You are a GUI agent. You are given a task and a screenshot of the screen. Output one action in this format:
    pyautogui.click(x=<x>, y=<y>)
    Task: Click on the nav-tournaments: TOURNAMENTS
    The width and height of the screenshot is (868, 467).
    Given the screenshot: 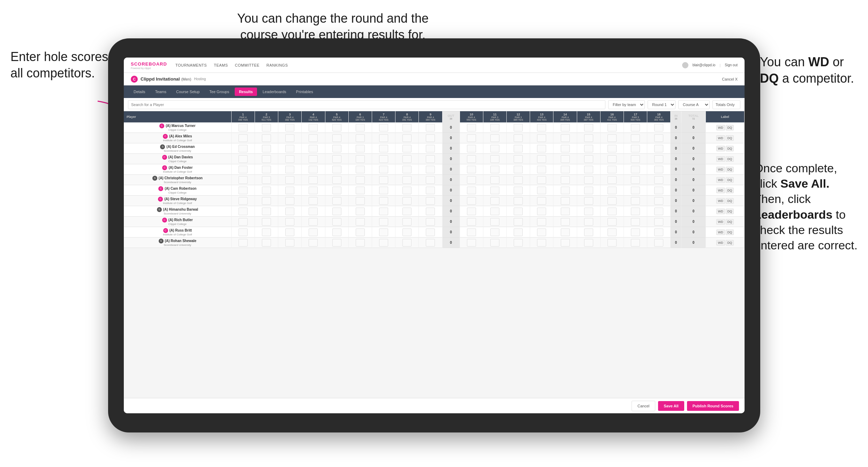 What is the action you would take?
    pyautogui.click(x=191, y=65)
    